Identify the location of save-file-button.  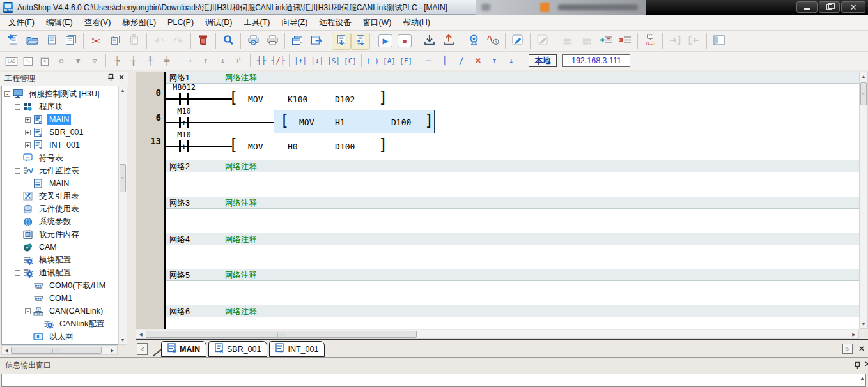
(52, 41).